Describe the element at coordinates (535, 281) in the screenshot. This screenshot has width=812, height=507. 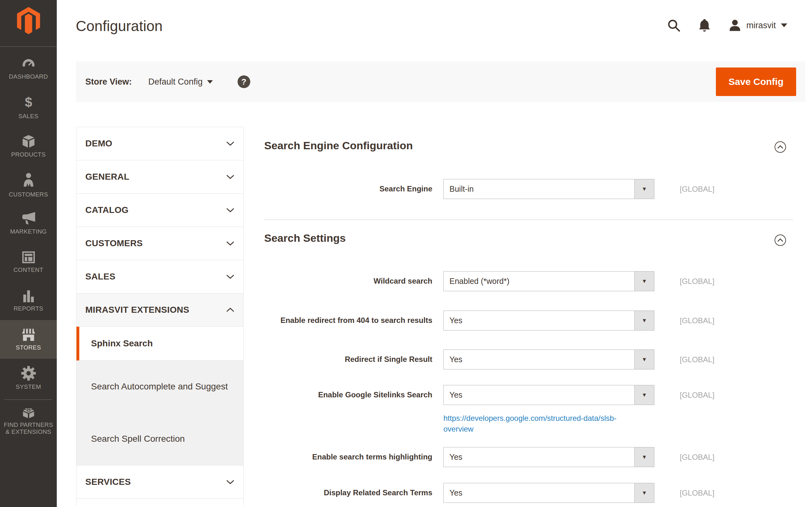
I see `form-row-wildcard-search: Wildcard search Enabled (*word*) ▼ [GLOB…` at that location.